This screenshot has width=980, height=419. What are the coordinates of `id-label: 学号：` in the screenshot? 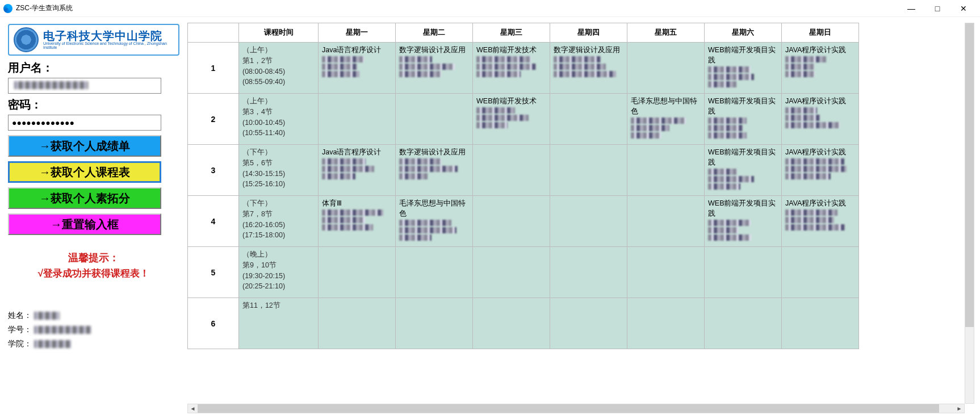 It's located at (20, 329).